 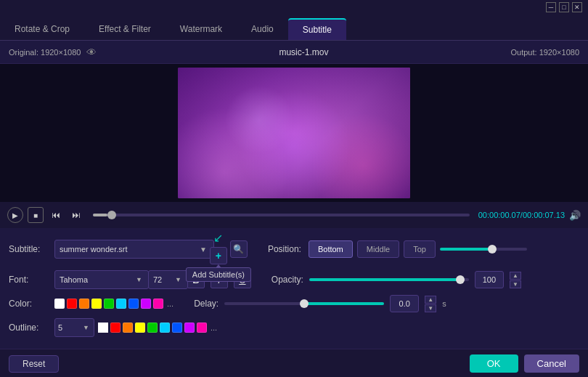 I want to click on tab-rotate-crop: Rotate & Crop, so click(x=42, y=29).